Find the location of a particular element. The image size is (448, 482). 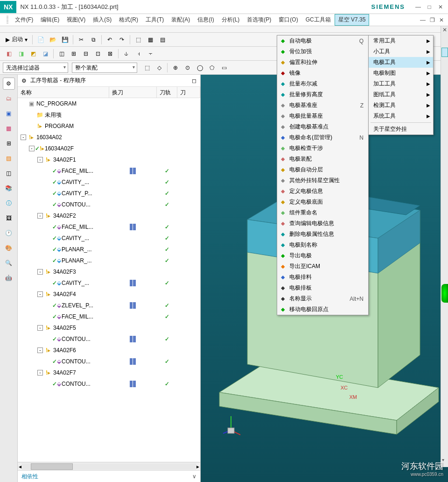

copy-button: ⧉ is located at coordinates (93, 40).